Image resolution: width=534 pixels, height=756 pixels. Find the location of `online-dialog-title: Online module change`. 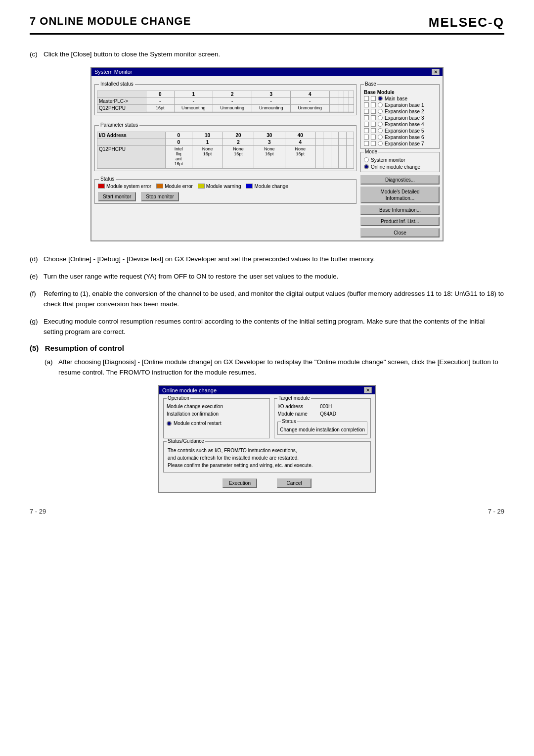

online-dialog-title: Online module change is located at coordinates (189, 390).